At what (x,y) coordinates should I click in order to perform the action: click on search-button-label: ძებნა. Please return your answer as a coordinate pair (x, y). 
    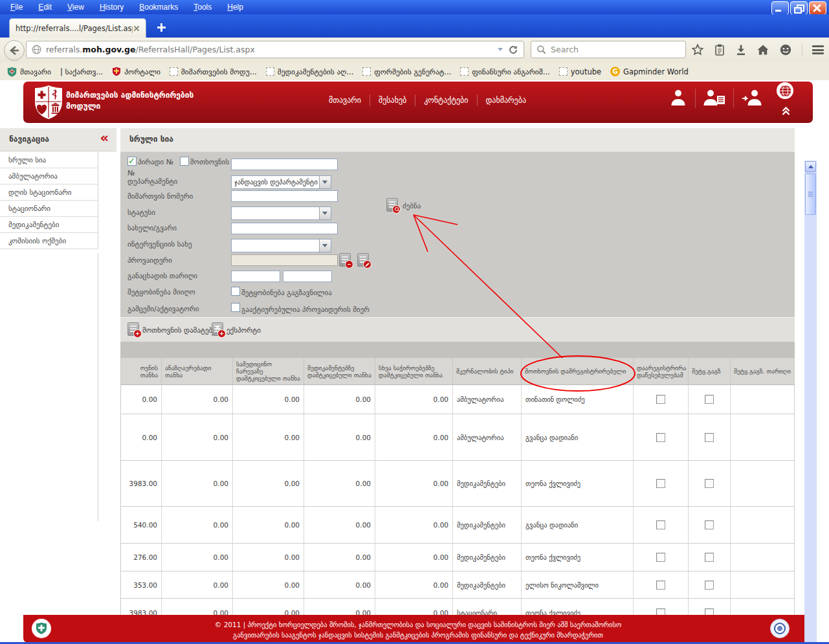
    Looking at the image, I should click on (412, 206).